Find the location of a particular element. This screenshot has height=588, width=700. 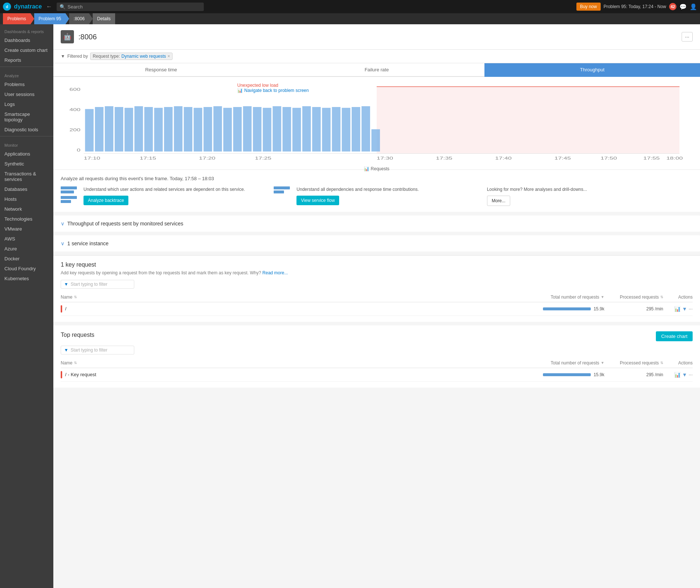

user-icon: 👤 is located at coordinates (693, 7).